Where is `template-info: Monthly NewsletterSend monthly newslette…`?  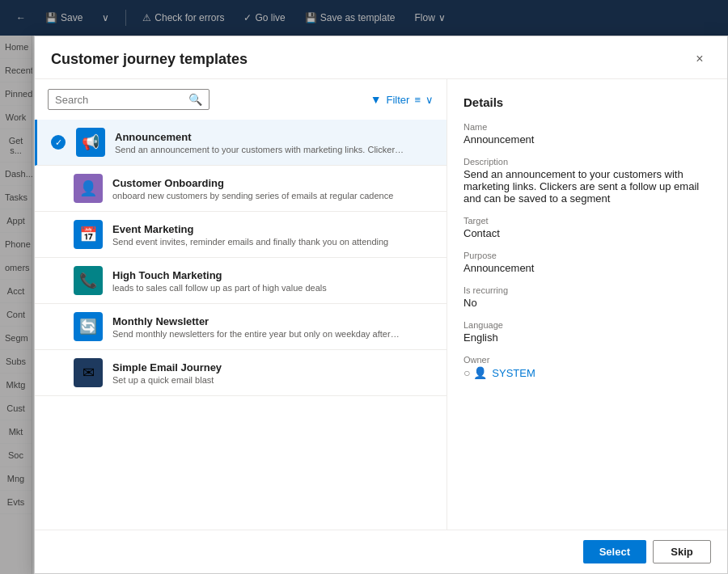 template-info: Monthly NewsletterSend monthly newslette… is located at coordinates (273, 327).